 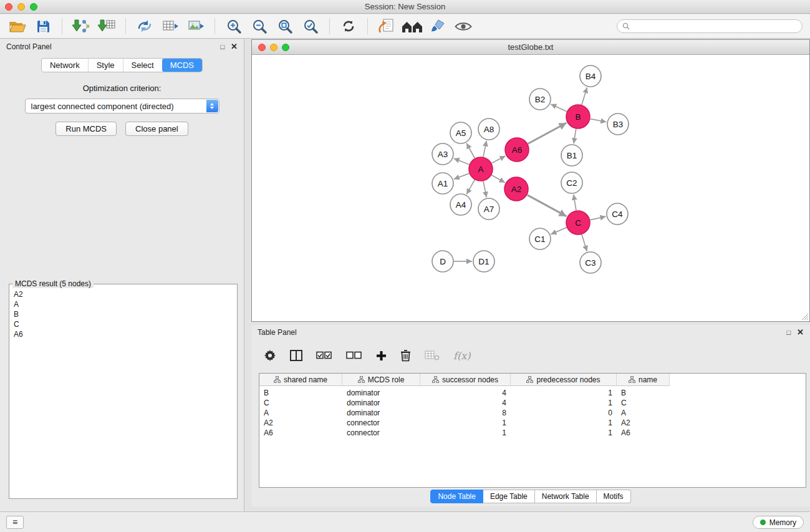 What do you see at coordinates (311, 26) in the screenshot?
I see `zoom-selected-button` at bounding box center [311, 26].